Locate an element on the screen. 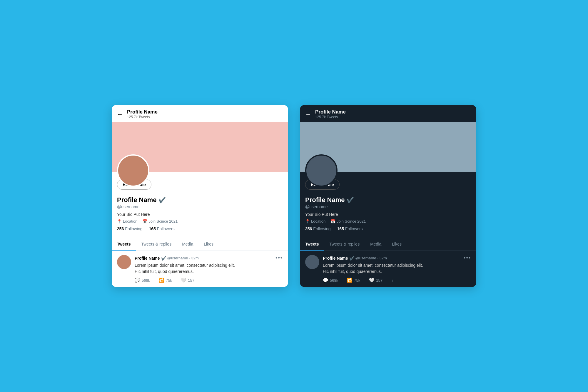 The height and width of the screenshot is (392, 588). dark-reply-icon: 💬 is located at coordinates (326, 280).